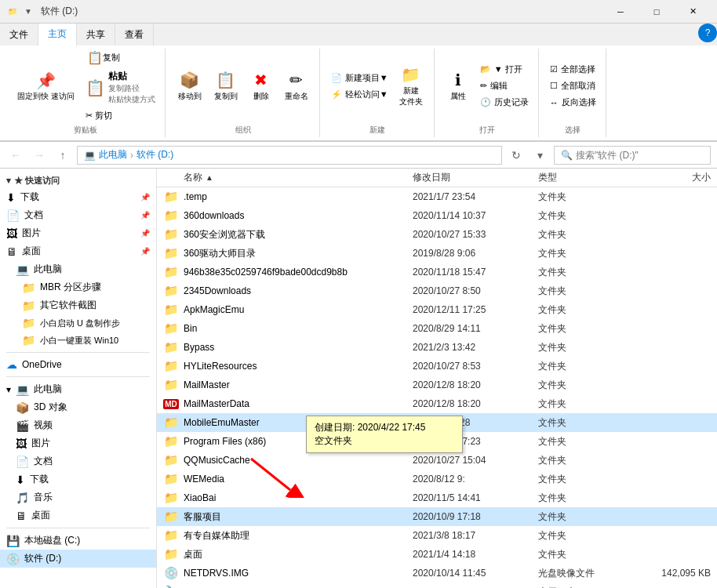 Image resolution: width=717 pixels, height=588 pixels. Describe the element at coordinates (504, 69) in the screenshot. I see `open-button: 📂 ▼ 打开` at that location.